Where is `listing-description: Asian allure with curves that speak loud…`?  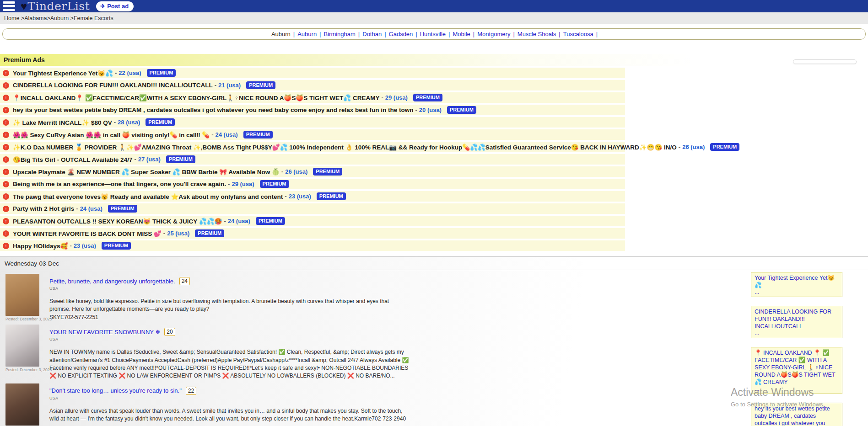
listing-description: Asian allure with curves that speak loud… is located at coordinates (230, 415).